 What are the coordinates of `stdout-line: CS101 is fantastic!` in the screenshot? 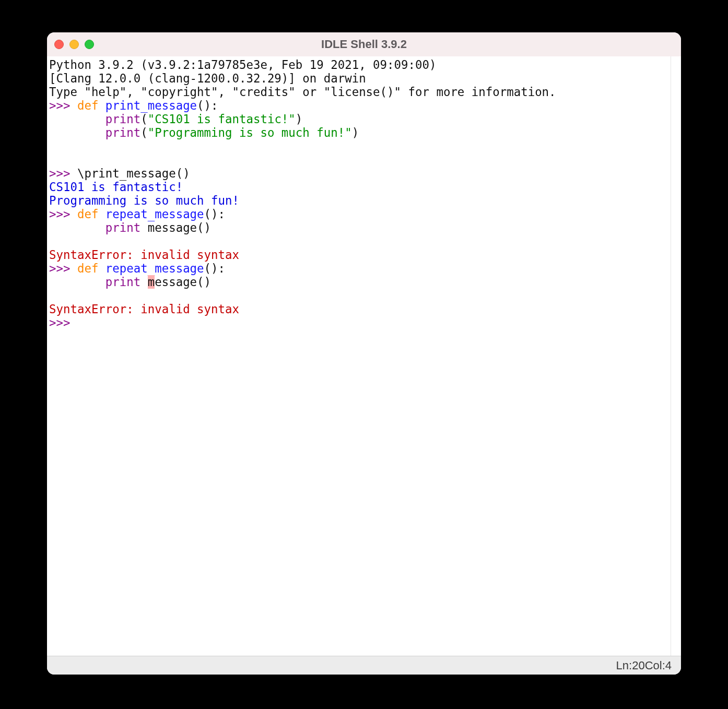 It's located at (116, 187).